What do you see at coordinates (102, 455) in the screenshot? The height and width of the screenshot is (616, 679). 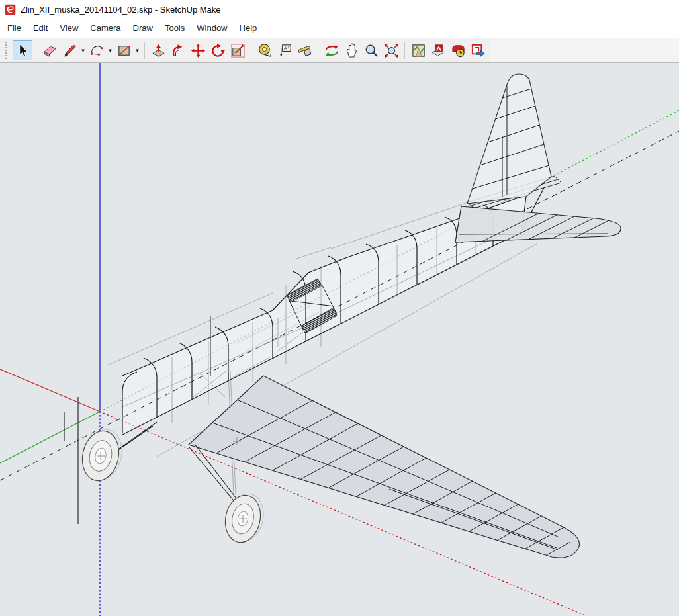 I see `left-wheel` at bounding box center [102, 455].